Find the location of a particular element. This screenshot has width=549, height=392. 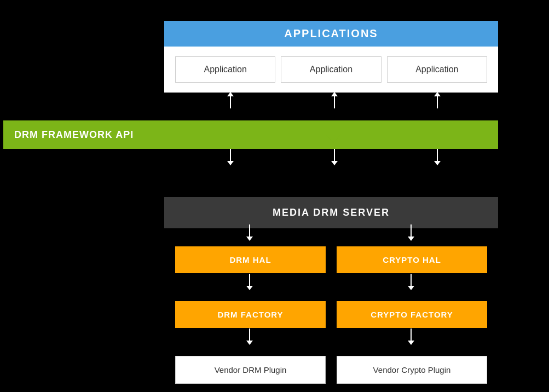

arrow-server-to-hal-left is located at coordinates (250, 233).